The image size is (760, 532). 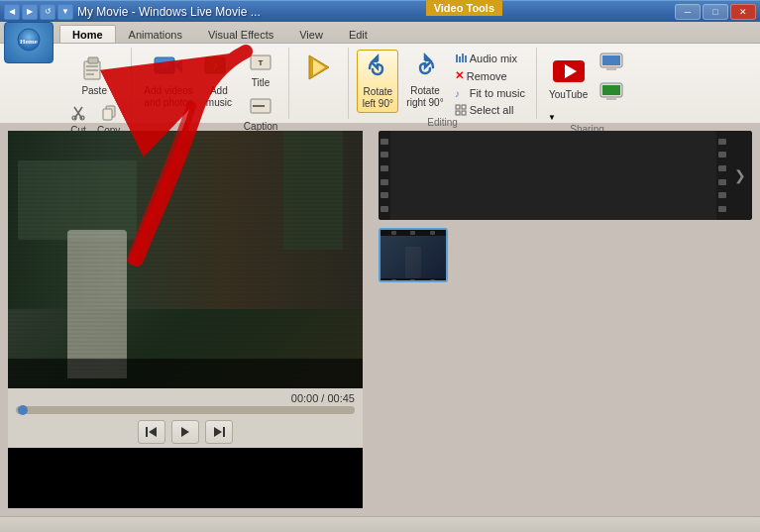 I want to click on caption-icon, so click(x=261, y=107).